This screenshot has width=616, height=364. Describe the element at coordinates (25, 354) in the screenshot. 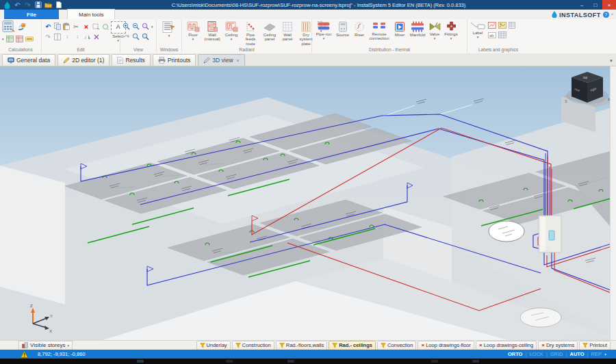

I see `warning-icon` at that location.